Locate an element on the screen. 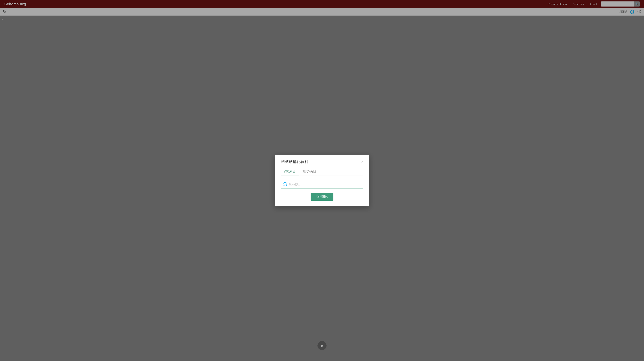  modal-tabs: 擷取網址 程式碼片段 is located at coordinates (322, 172).